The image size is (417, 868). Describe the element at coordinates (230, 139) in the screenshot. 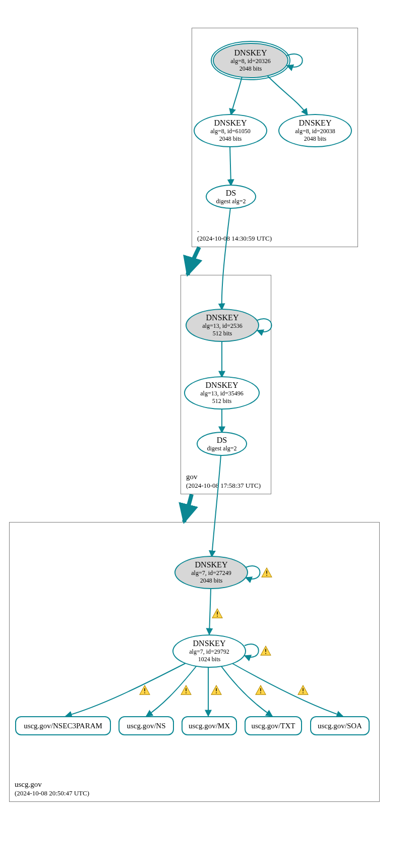

I see `root-zsk-bits: 2048 bits` at that location.